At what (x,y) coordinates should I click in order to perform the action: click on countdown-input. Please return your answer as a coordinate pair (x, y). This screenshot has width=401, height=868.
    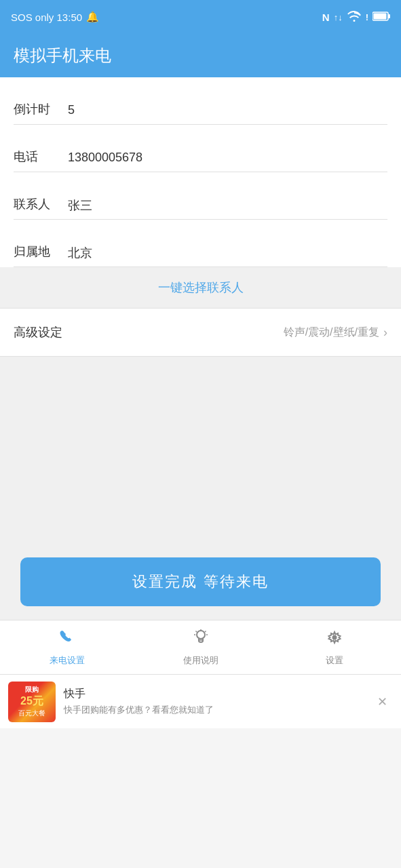
    Looking at the image, I should click on (228, 114).